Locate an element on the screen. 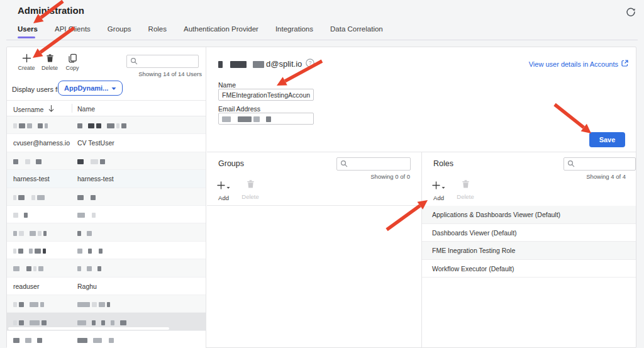 The width and height of the screenshot is (644, 348). users-search-input is located at coordinates (168, 62).